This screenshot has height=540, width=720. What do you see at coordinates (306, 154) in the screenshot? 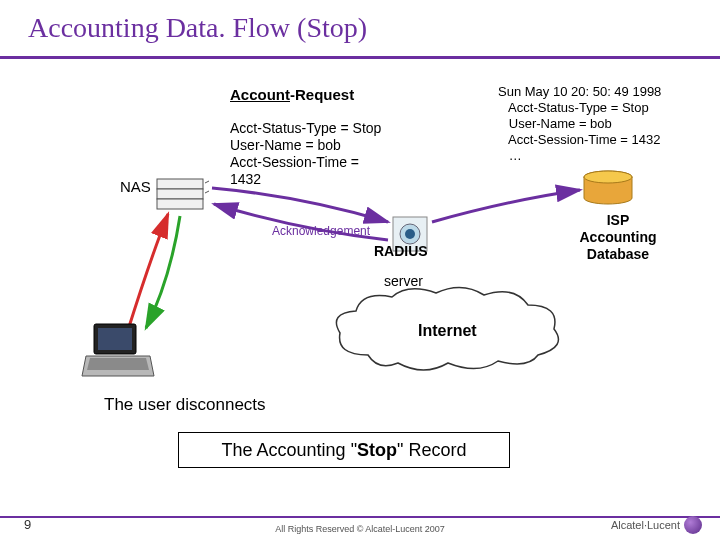
I see `account-request-body: Acct-Status-Type = Stop User-Name = bob …` at bounding box center [306, 154].